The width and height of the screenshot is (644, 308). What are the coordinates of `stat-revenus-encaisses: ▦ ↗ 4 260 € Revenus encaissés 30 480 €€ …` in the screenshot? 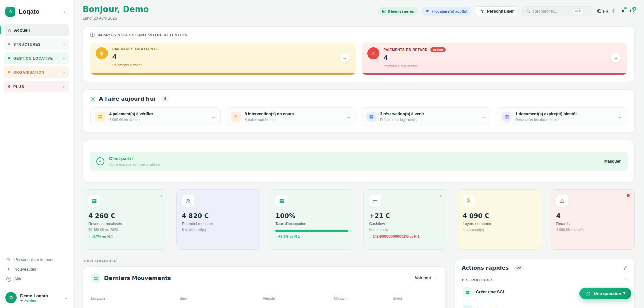 It's located at (125, 219).